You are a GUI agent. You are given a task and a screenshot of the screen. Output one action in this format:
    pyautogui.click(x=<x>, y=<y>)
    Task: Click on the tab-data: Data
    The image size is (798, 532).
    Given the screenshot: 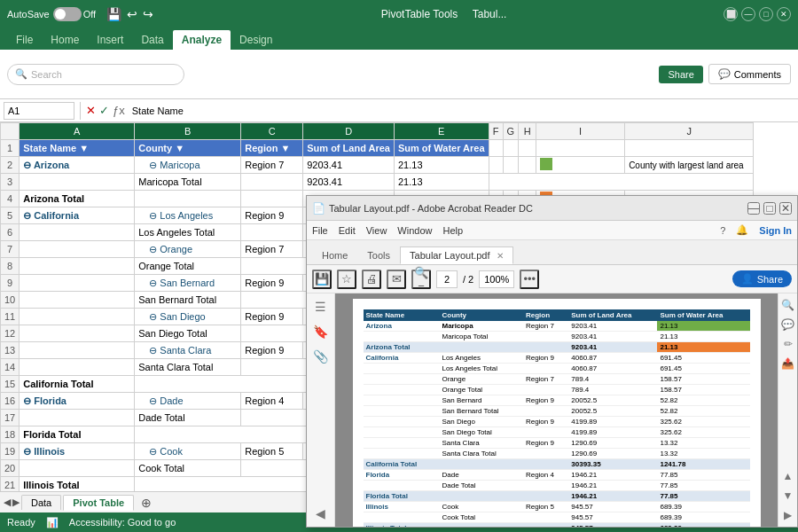 What is the action you would take?
    pyautogui.click(x=153, y=40)
    